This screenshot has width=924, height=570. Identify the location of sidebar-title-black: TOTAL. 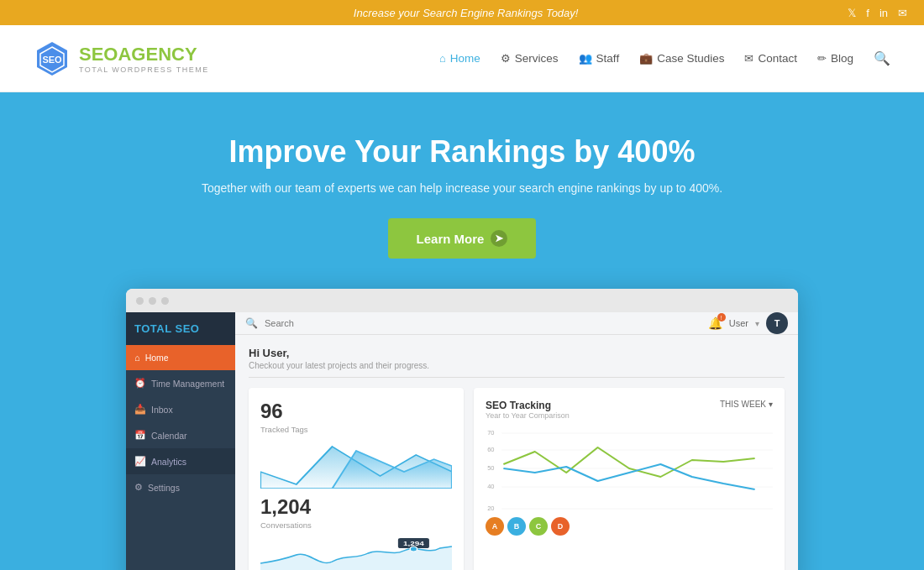
(153, 329).